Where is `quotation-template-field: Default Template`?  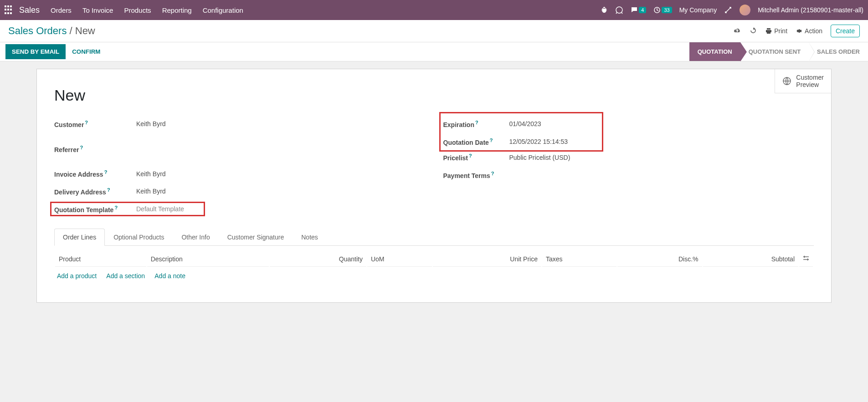 quotation-template-field: Default Template is located at coordinates (160, 209).